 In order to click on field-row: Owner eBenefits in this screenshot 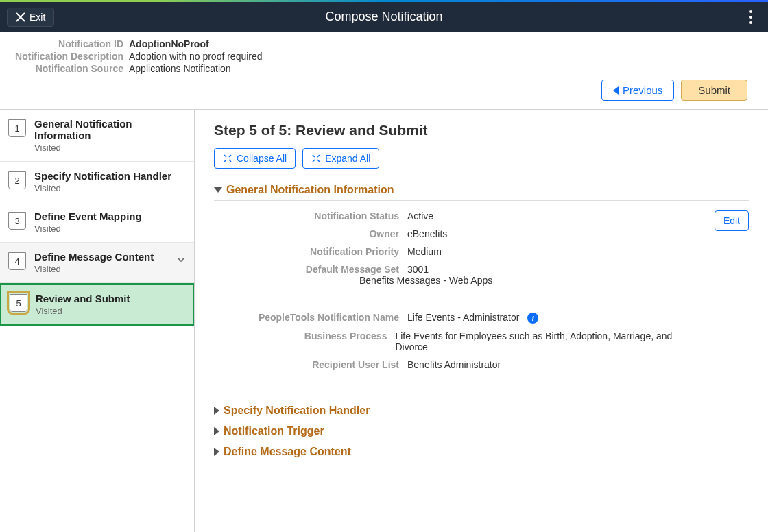, I will do `click(451, 234)`.